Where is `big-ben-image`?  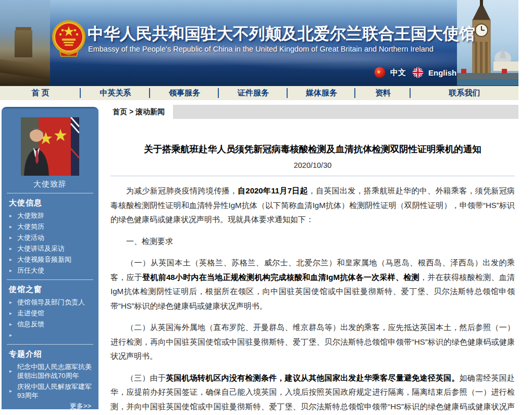 big-ben-image is located at coordinates (488, 43).